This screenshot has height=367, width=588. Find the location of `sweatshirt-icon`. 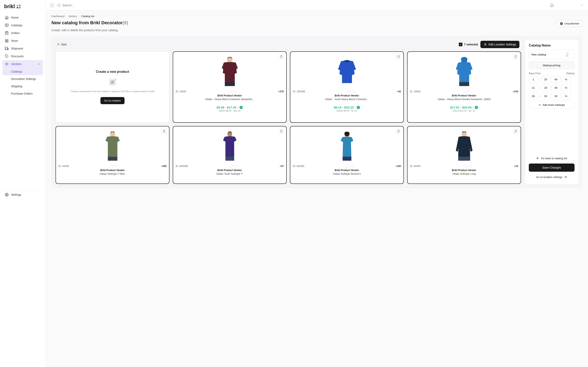

sweatshirt-icon is located at coordinates (347, 70).